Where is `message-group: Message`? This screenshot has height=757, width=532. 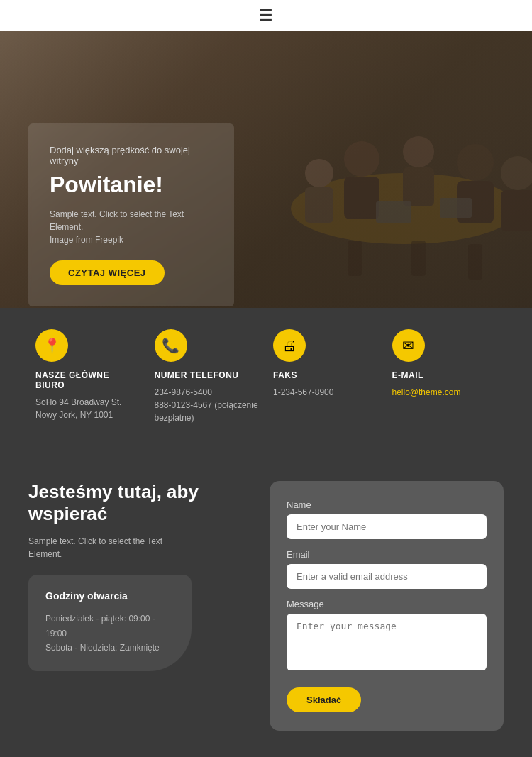 message-group: Message is located at coordinates (387, 636).